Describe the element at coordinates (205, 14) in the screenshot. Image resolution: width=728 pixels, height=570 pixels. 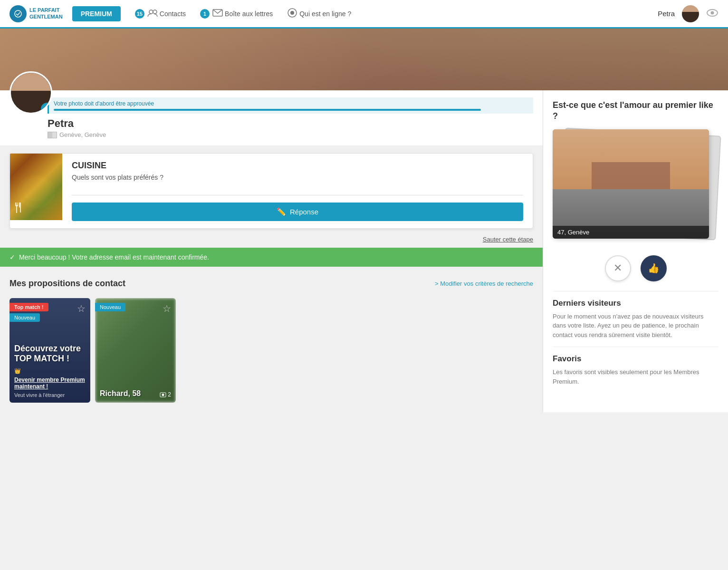
I see `mailbox-badge: 1` at that location.